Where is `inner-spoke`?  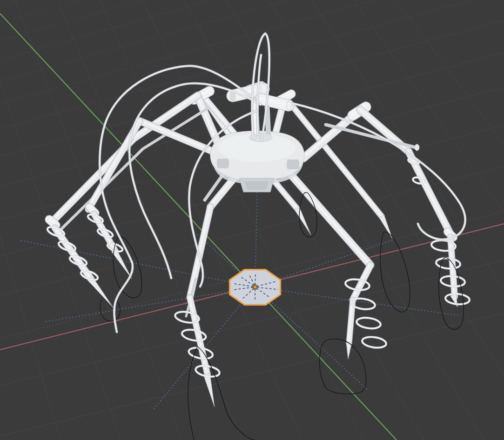 inner-spoke is located at coordinates (255, 279).